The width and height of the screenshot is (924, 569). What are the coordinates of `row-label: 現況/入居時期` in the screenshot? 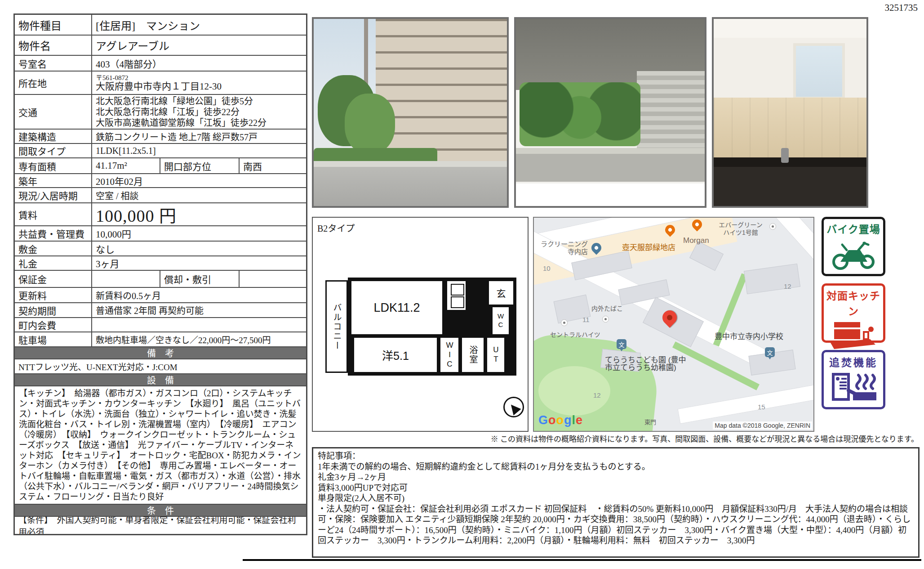 It's located at (53, 195).